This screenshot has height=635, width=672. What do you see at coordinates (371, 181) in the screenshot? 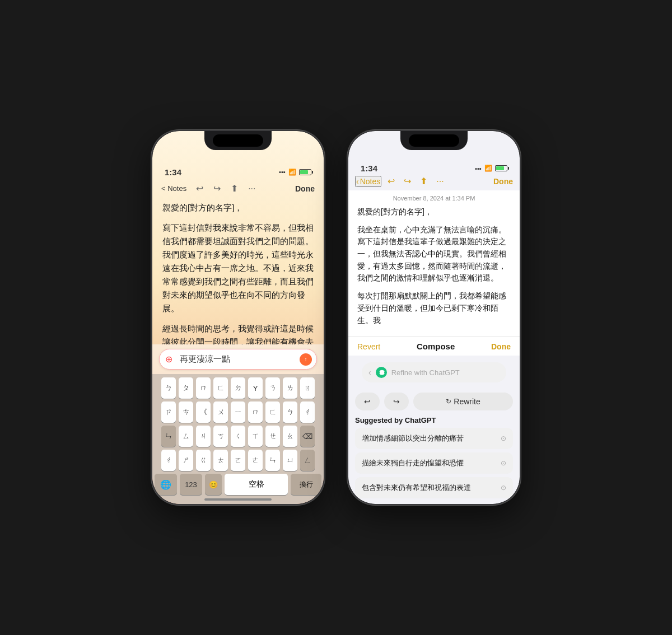
I see `back-label-2: Notes` at bounding box center [371, 181].